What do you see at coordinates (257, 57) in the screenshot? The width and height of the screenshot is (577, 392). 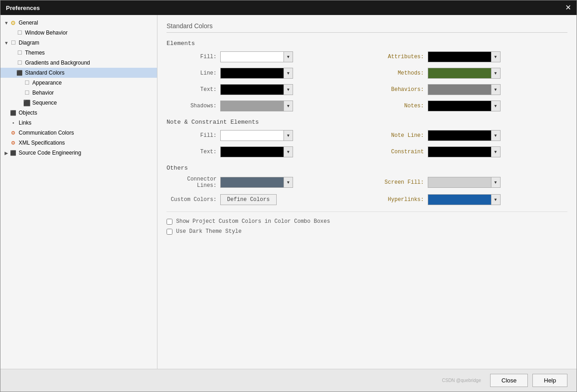 I see `fill-color-select: ▼` at bounding box center [257, 57].